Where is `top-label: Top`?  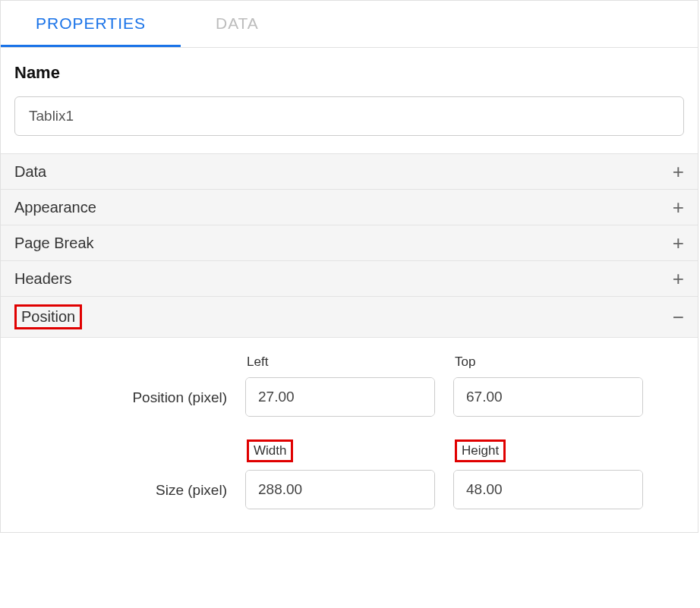 top-label: Top is located at coordinates (548, 362).